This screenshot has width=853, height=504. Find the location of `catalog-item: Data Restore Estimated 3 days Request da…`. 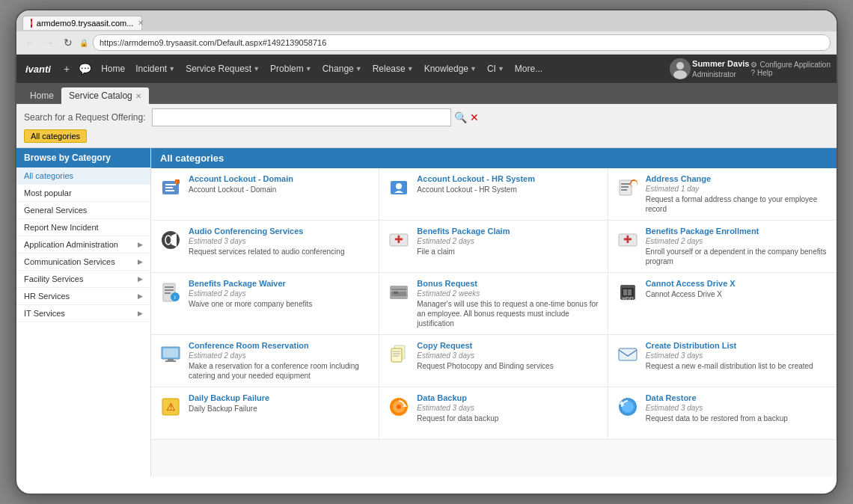

catalog-item: Data Restore Estimated 3 days Request da… is located at coordinates (723, 414).